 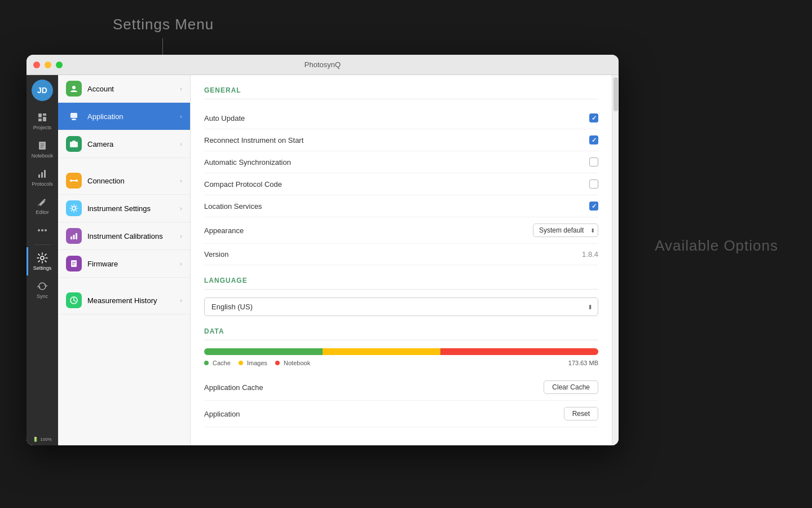 What do you see at coordinates (181, 181) in the screenshot?
I see `connection-chevron-icon: ›` at bounding box center [181, 181].